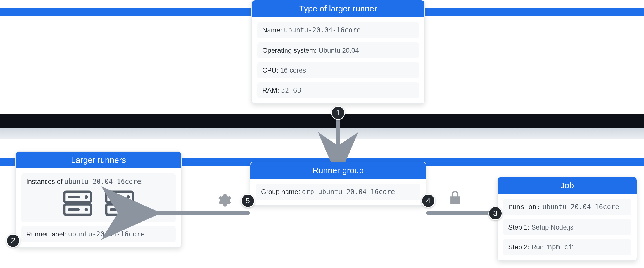 Image resolution: width=644 pixels, height=268 pixels. Describe the element at coordinates (322, 30) in the screenshot. I see `type-name-value: ubuntu-20.04-16core` at that location.